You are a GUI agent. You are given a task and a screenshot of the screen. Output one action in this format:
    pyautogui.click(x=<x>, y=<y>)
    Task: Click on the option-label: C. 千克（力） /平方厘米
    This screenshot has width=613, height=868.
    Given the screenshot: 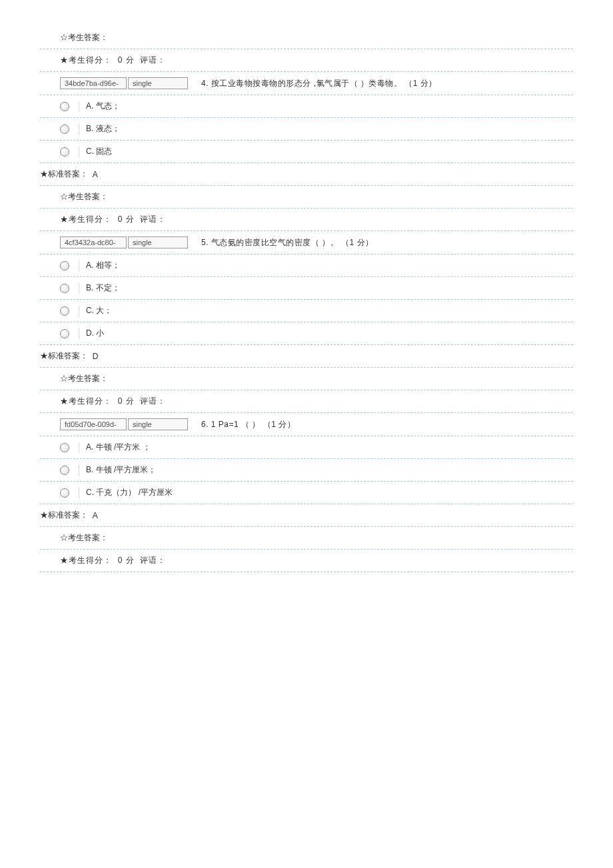 What is the action you would take?
    pyautogui.click(x=129, y=493)
    